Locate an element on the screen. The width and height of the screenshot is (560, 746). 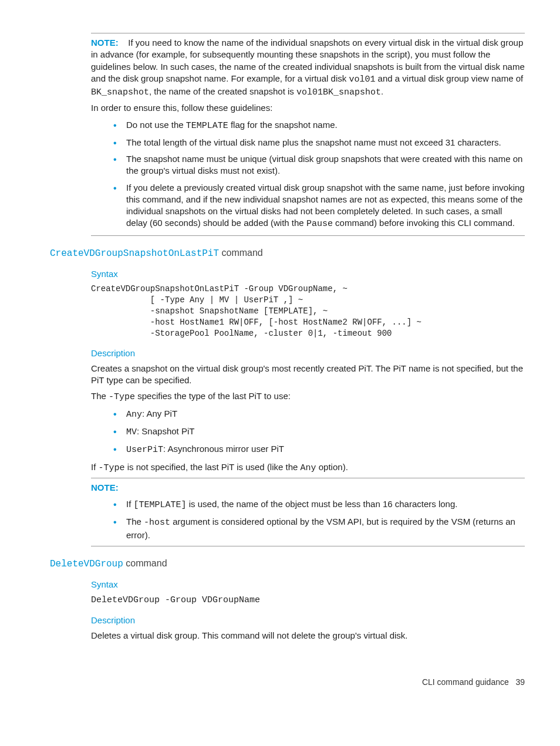
code-inline: BK_snapshot is located at coordinates (120, 93).